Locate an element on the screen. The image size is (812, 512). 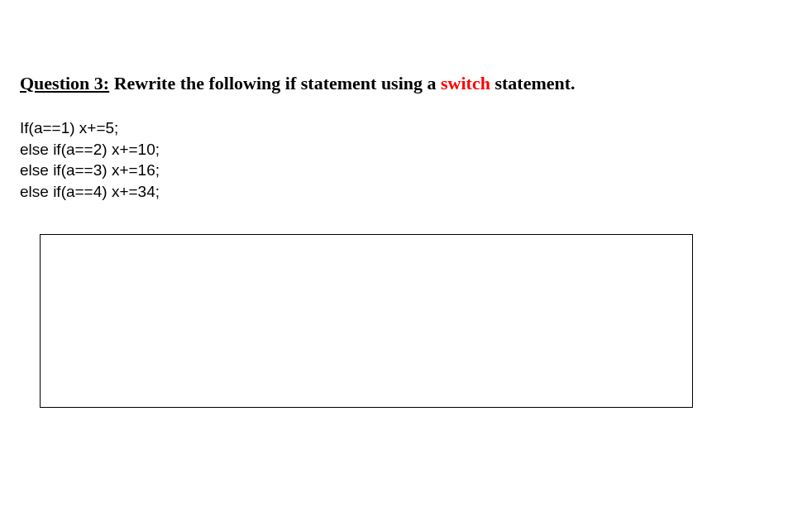
code-line: else if(a==3) x+=16; is located at coordinates (406, 170).